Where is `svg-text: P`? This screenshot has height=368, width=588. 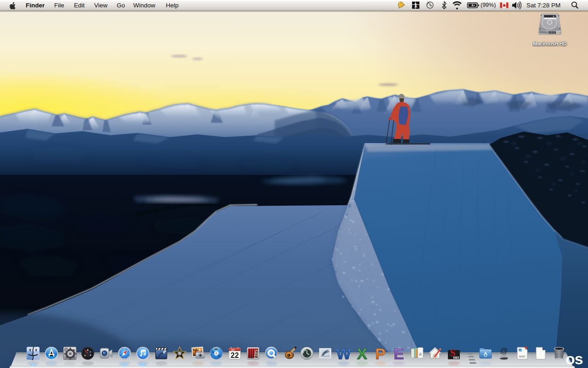
svg-text: P is located at coordinates (380, 353).